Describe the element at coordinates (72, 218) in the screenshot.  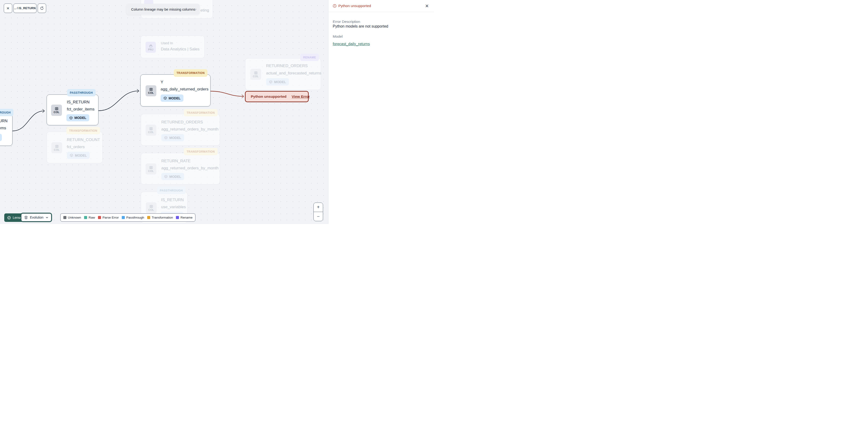
I see `legend-item: Unknown` at that location.